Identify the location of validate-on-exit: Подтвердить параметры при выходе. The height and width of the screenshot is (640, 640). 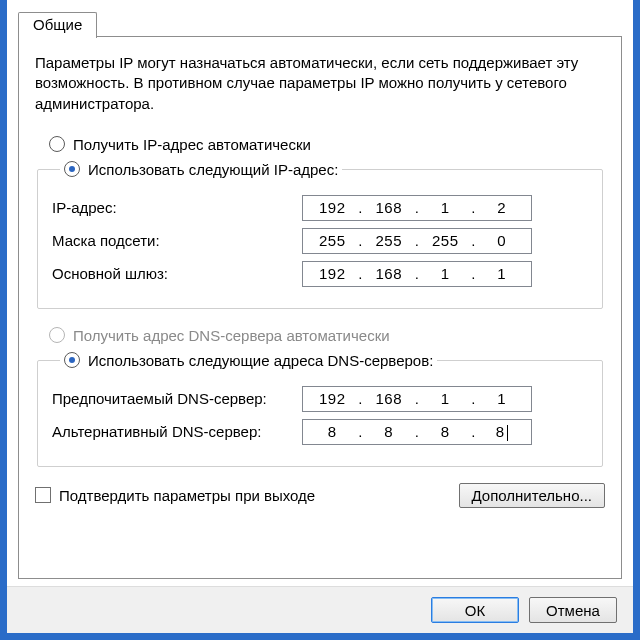
(175, 496).